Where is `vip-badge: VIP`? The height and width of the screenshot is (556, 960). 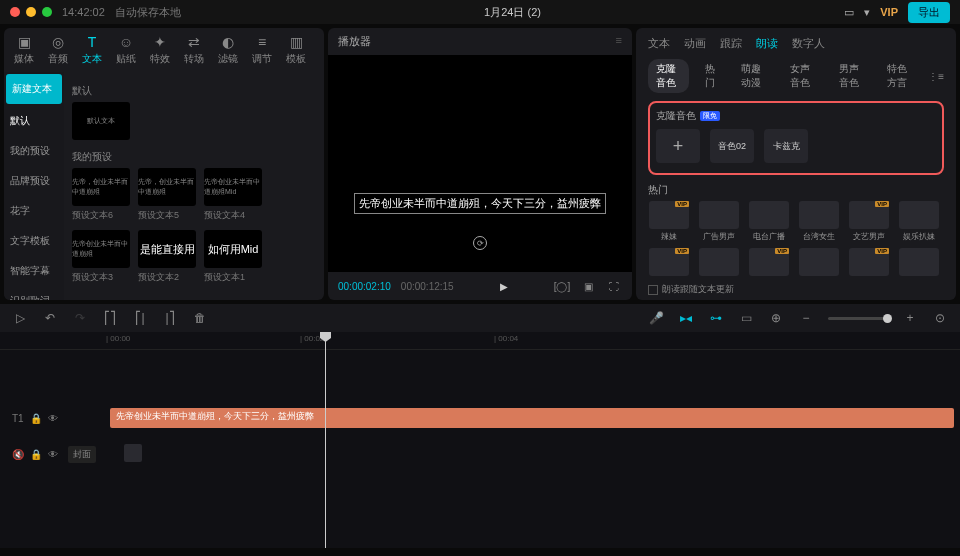
vip-badge: VIP is located at coordinates (889, 12).